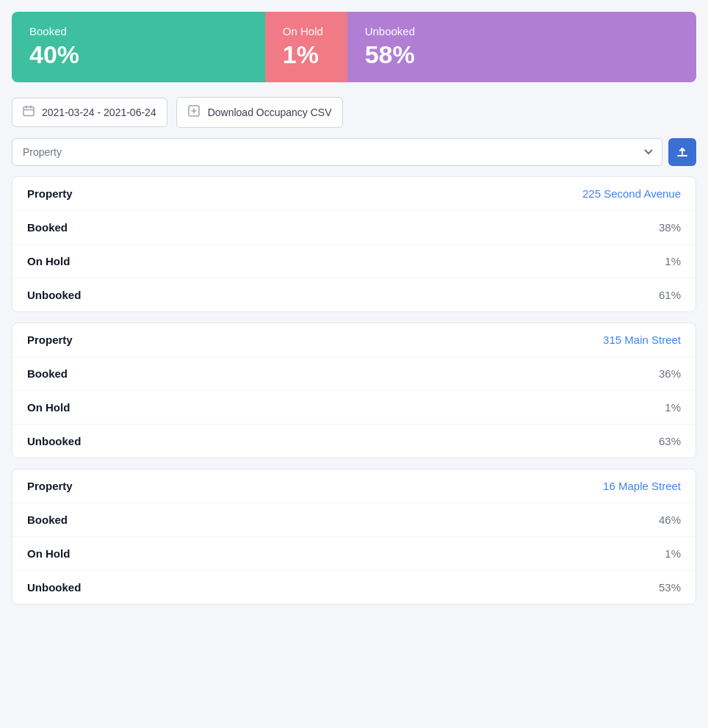 This screenshot has width=708, height=728. What do you see at coordinates (670, 441) in the screenshot?
I see `unbooked-row-value: 63%` at bounding box center [670, 441].